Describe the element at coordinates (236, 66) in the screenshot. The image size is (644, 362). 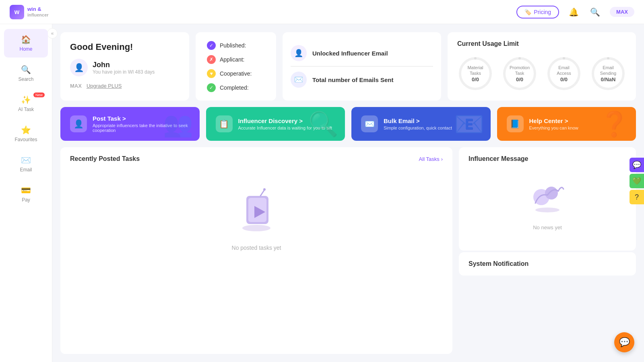
I see `task-stats-card: ✓ Published: ✗ Applicant: ♥ Cooperative:…` at that location.